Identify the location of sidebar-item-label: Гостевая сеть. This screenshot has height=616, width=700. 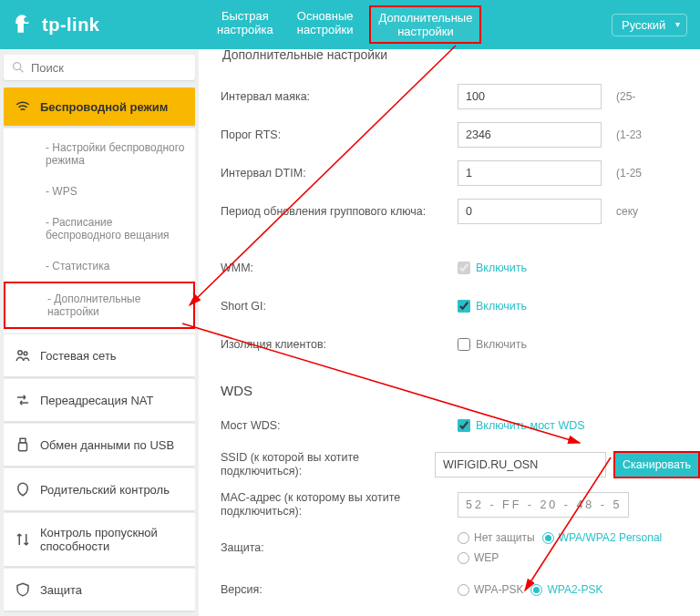
(78, 355).